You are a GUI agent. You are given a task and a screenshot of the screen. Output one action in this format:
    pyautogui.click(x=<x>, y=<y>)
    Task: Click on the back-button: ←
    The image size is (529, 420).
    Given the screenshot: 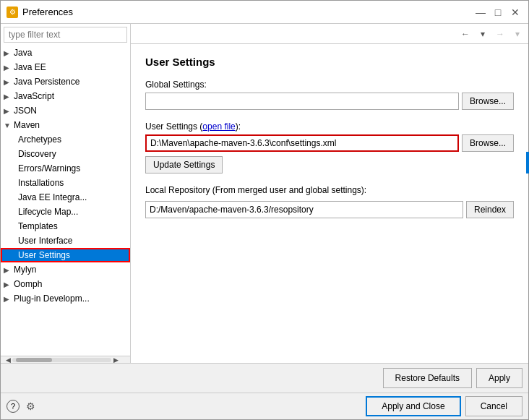 What is the action you would take?
    pyautogui.click(x=465, y=34)
    